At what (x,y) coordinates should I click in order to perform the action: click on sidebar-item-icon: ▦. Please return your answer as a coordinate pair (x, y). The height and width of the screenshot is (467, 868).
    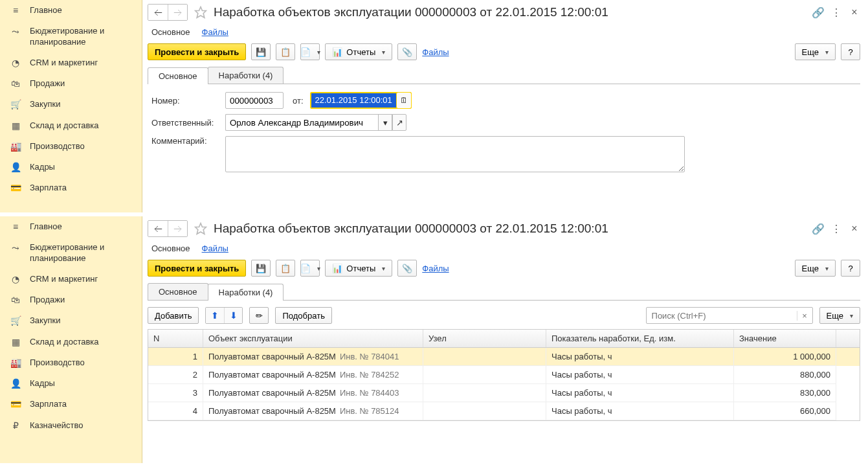
    Looking at the image, I should click on (16, 126).